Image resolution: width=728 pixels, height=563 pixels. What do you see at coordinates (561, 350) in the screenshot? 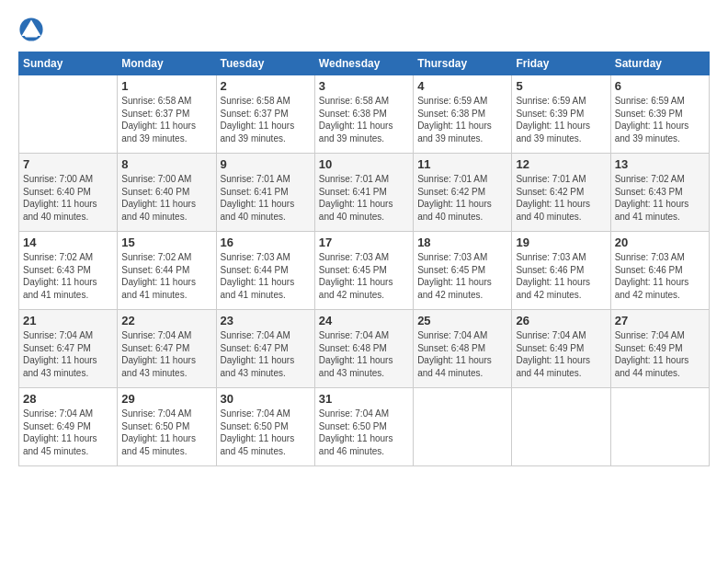
I see `day-cell: 26Sunrise: 7:04 AM Sunset: 6:49 PM Dayli…` at bounding box center [561, 350].